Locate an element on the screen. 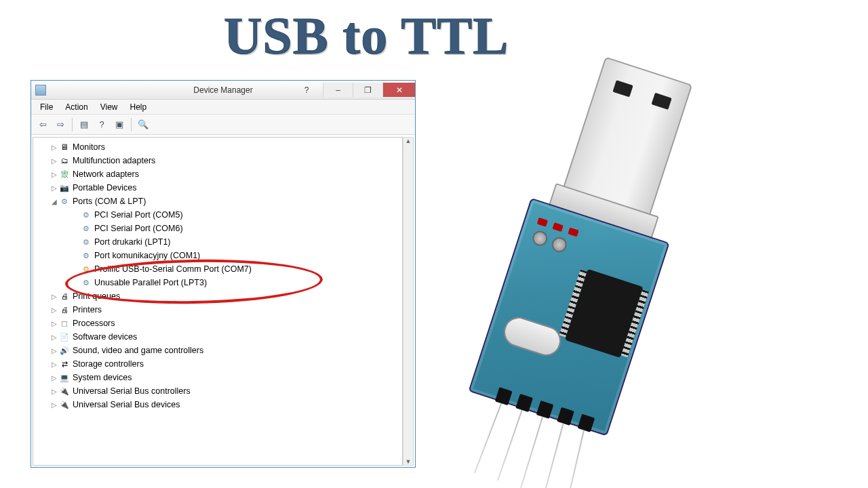 Image resolution: width=868 pixels, height=488 pixels. tree-item-label: PCI Serial Port (COM5) is located at coordinates (138, 215).